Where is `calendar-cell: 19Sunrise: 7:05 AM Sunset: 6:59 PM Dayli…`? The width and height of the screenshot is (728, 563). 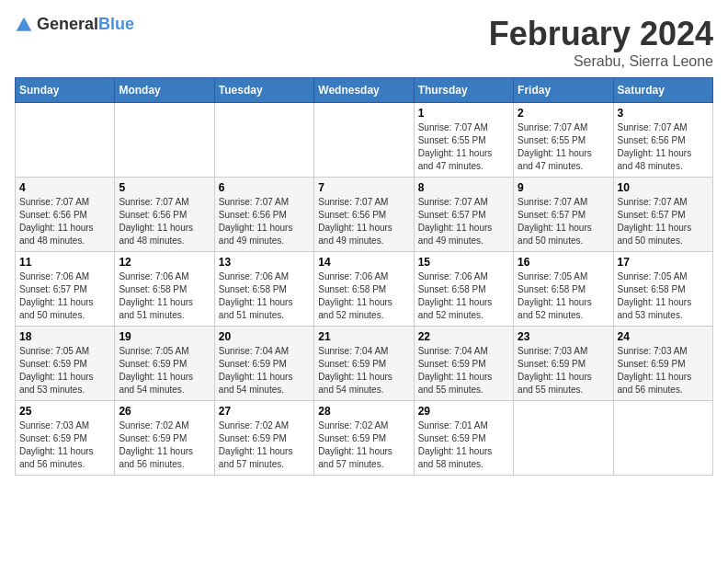 calendar-cell: 19Sunrise: 7:05 AM Sunset: 6:59 PM Dayli… is located at coordinates (165, 364).